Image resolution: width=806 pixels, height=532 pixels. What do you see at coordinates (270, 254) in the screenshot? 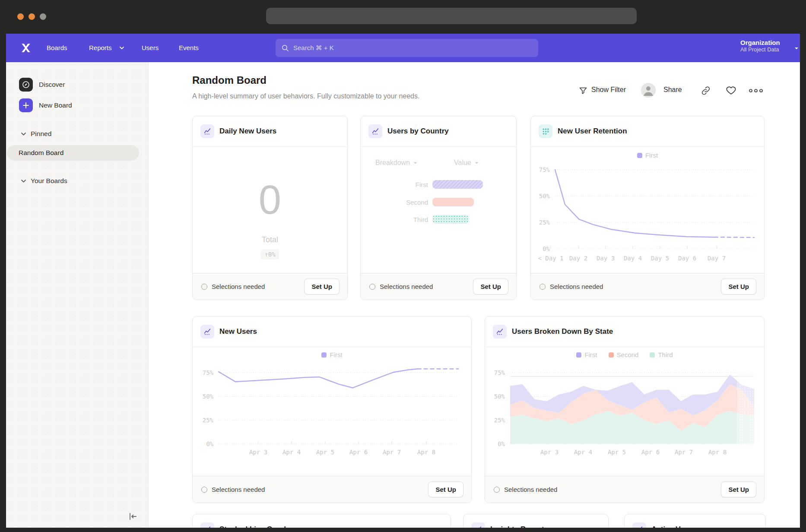
I see `metric-delta-badge: ↑0%` at bounding box center [270, 254].